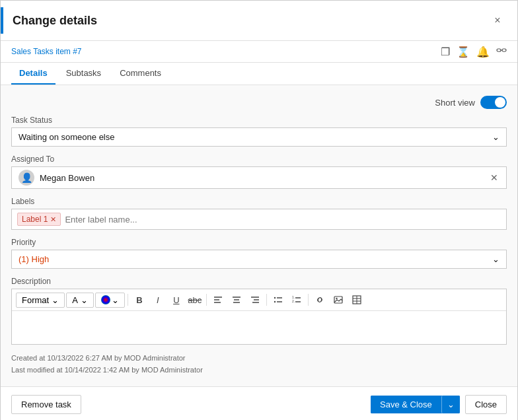  Describe the element at coordinates (36, 300) in the screenshot. I see `format-label: Format` at that location.